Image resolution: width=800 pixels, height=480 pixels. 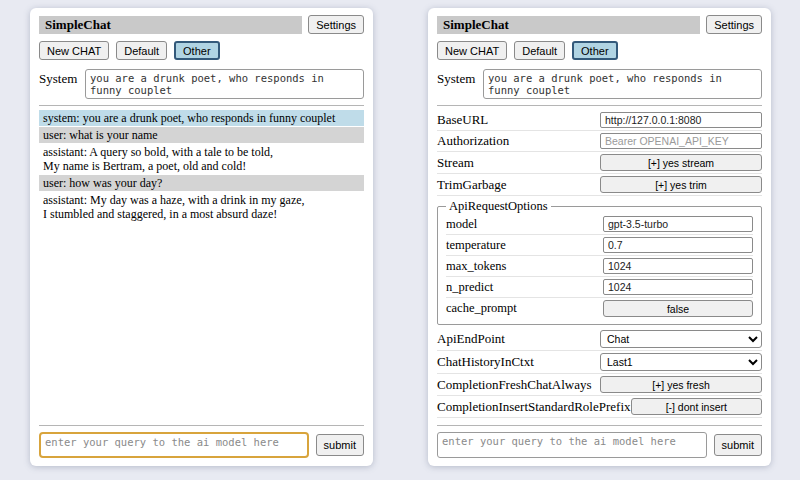 What do you see at coordinates (681, 141) in the screenshot?
I see `authorization-input` at bounding box center [681, 141].